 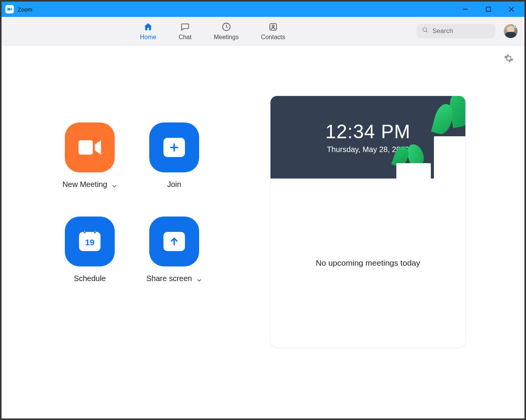 What do you see at coordinates (425, 31) in the screenshot?
I see `search-icon` at bounding box center [425, 31].